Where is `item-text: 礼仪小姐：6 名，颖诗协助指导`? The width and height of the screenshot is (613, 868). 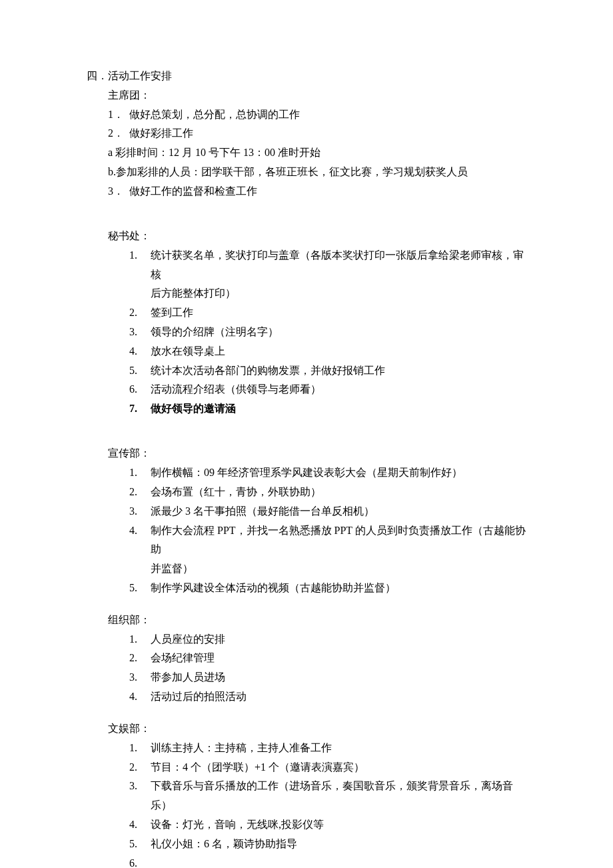 item-text: 礼仪小姐：6 名，颖诗协助指导 is located at coordinates (224, 844).